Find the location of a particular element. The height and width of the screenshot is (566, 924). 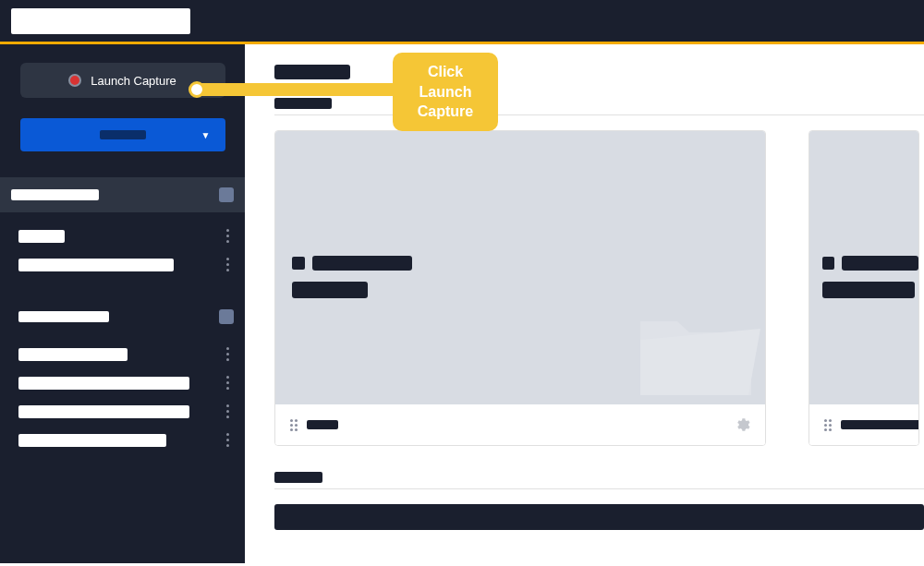

launch-capture-label: Launch Capture is located at coordinates (133, 81).